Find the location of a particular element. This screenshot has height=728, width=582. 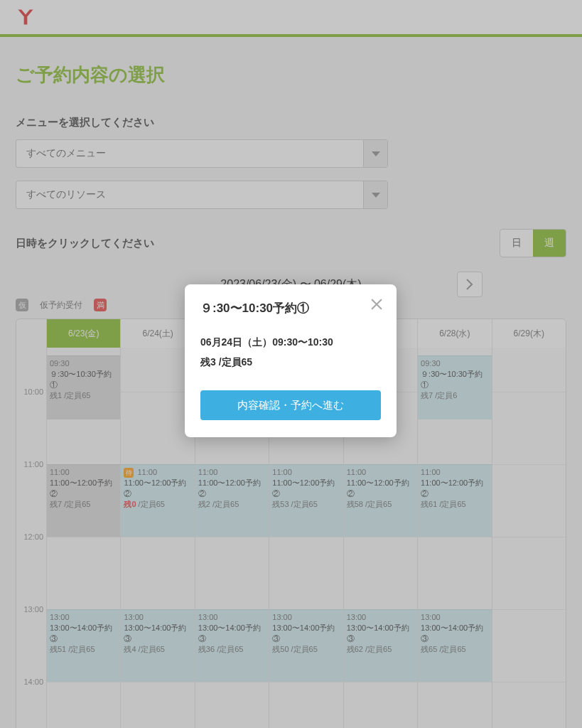

modal-date-line: 06月24日（土）09:30〜10:30 is located at coordinates (291, 343).